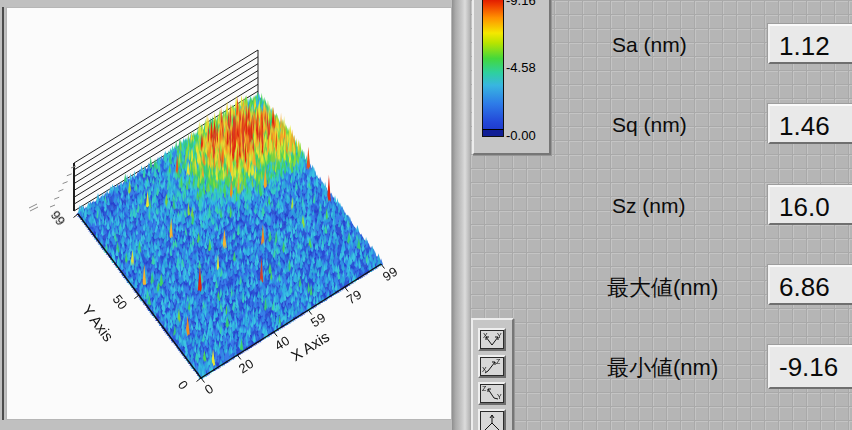 The height and width of the screenshot is (430, 852). I want to click on projection-button-panel: X Y X Z, so click(492, 374).